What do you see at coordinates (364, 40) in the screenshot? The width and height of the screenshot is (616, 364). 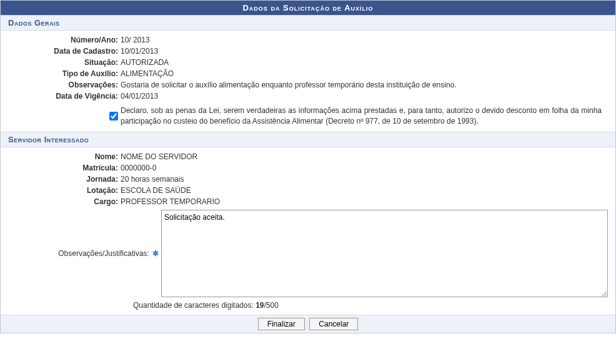 I see `value-numero-ano: 10/ 2013` at bounding box center [364, 40].